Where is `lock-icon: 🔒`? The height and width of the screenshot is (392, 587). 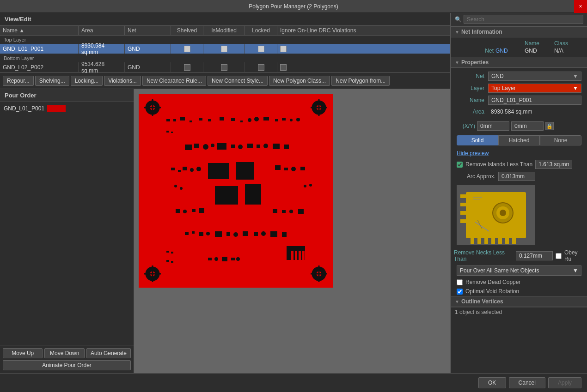 lock-icon: 🔒 is located at coordinates (550, 126).